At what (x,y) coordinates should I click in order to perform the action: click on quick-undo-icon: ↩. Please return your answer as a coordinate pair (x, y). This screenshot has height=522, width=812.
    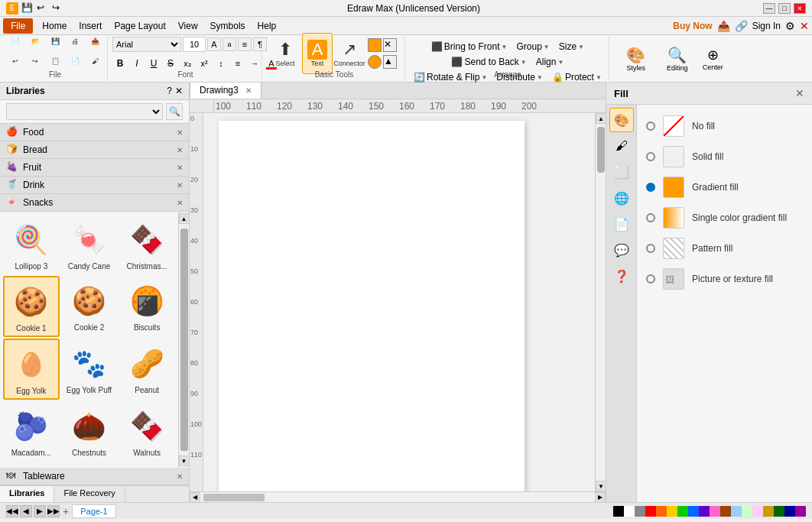
    Looking at the image, I should click on (43, 8).